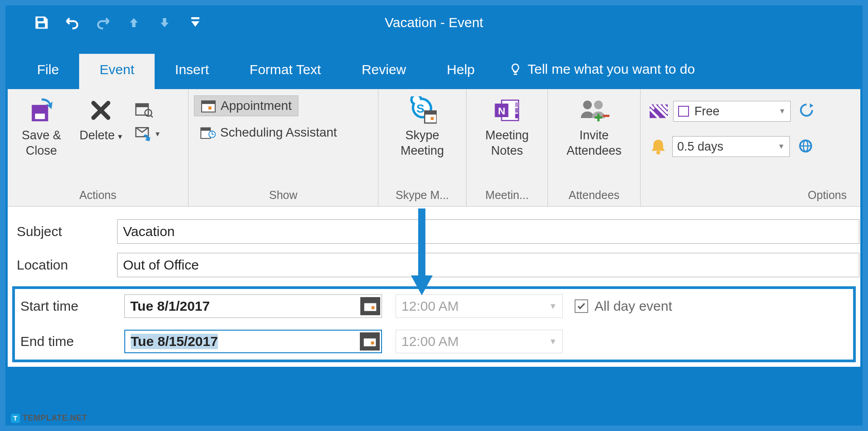 The image size is (868, 431). What do you see at coordinates (42, 23) in the screenshot?
I see `save-icon` at bounding box center [42, 23].